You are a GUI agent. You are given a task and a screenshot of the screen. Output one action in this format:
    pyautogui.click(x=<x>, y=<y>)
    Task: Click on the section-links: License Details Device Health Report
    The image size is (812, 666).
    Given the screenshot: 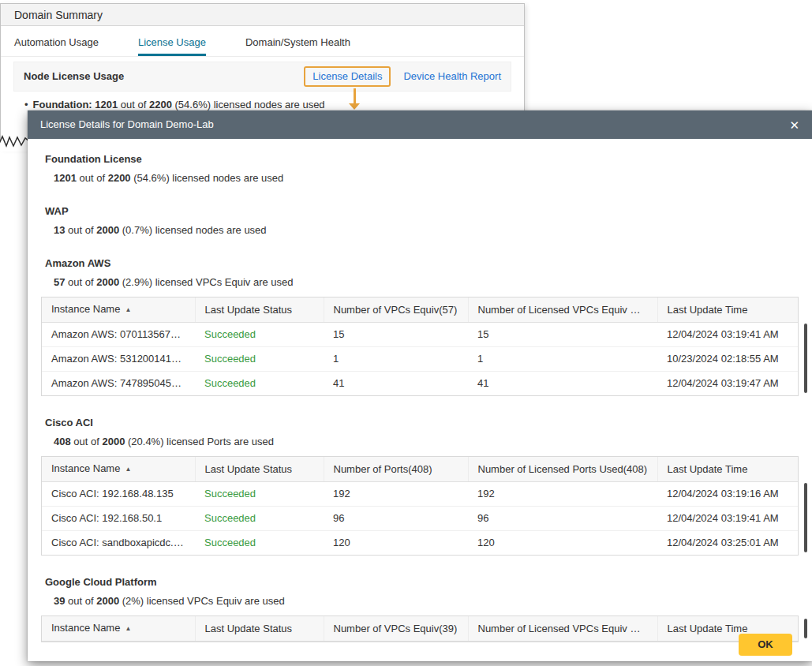 What is the action you would take?
    pyautogui.click(x=402, y=77)
    